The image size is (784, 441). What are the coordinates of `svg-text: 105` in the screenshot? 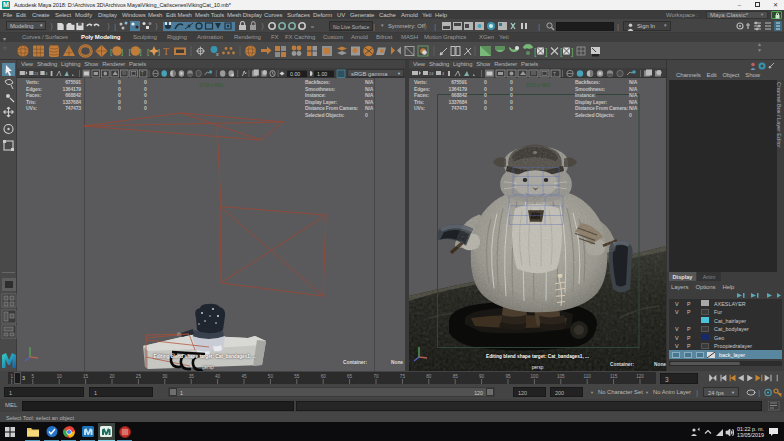 It's located at (561, 376).